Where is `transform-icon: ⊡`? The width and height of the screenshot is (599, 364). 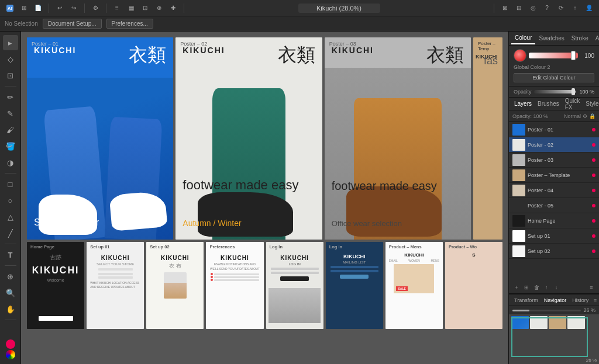
transform-icon: ⊡ is located at coordinates (145, 8).